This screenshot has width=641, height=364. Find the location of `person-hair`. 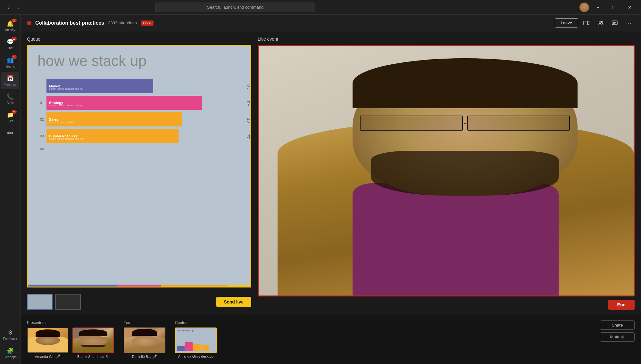

person-hair is located at coordinates (465, 83).